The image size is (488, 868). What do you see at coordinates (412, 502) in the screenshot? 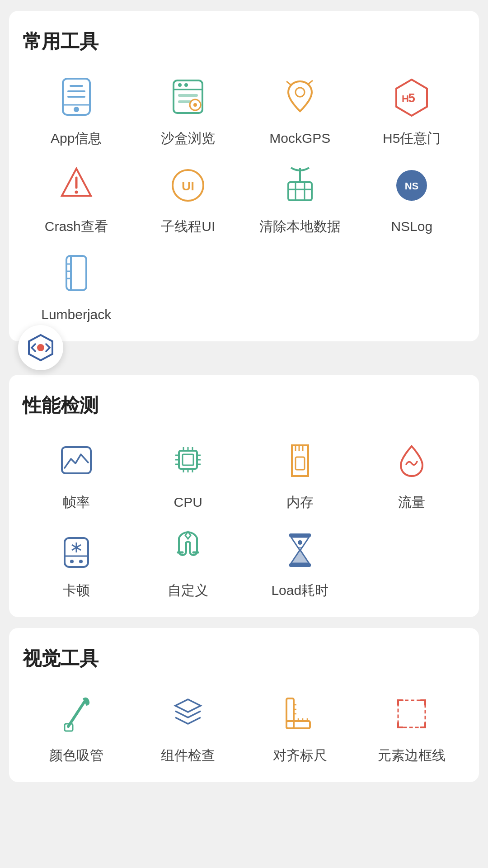
I see `traffic-label: 流量` at bounding box center [412, 502].